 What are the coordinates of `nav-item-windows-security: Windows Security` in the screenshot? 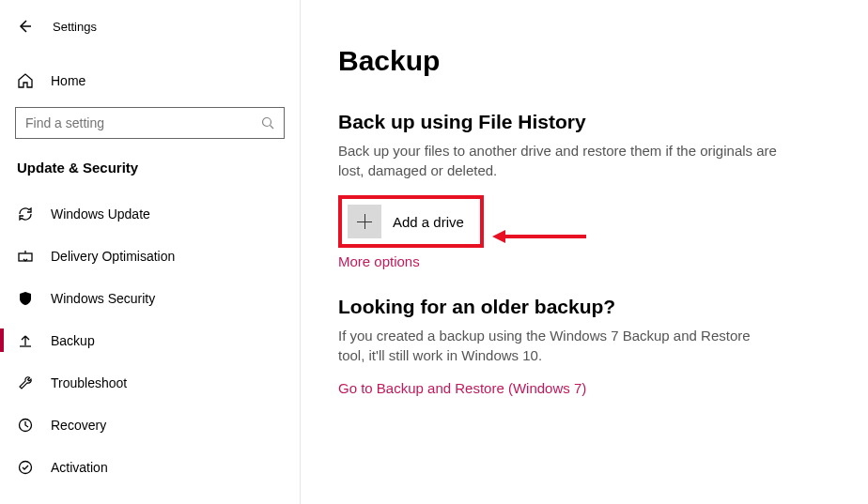 It's located at (150, 298).